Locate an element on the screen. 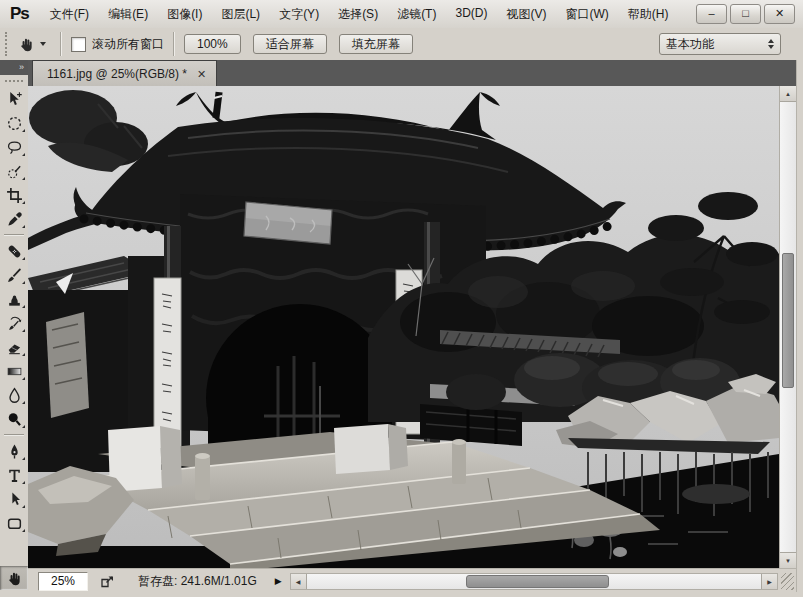 This screenshot has height=597, width=803. spot-healing-icon is located at coordinates (14, 252).